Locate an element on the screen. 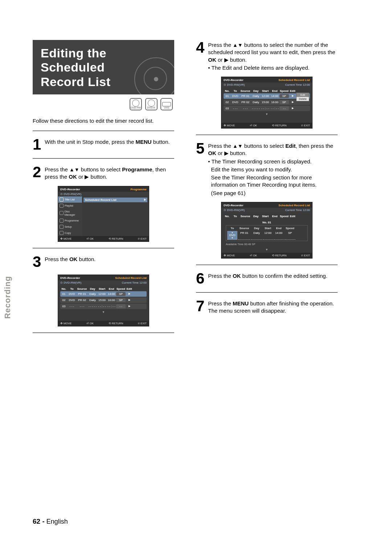  step-number: 5 is located at coordinates (200, 169).